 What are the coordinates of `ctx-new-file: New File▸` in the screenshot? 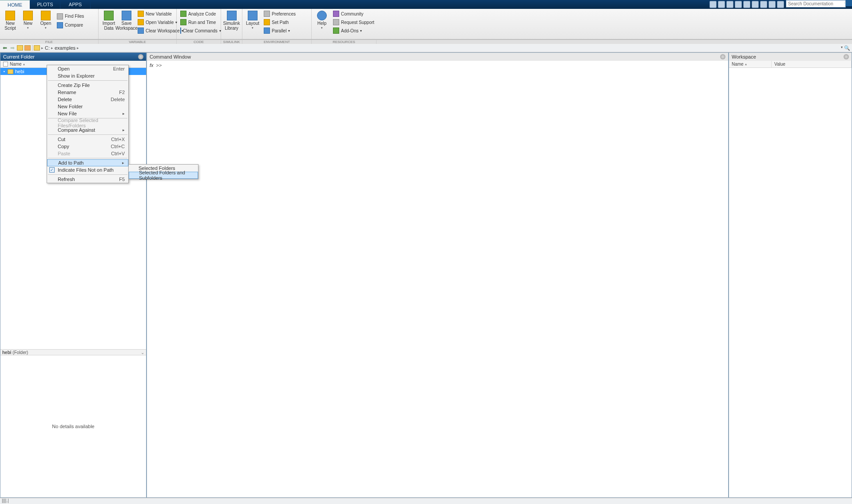 It's located at (88, 114).